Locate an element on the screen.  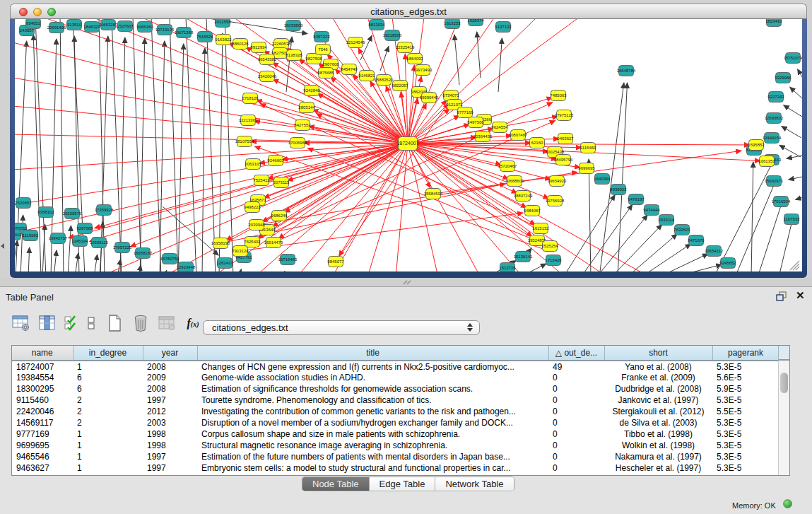
network-node: 1167533 is located at coordinates (792, 219).